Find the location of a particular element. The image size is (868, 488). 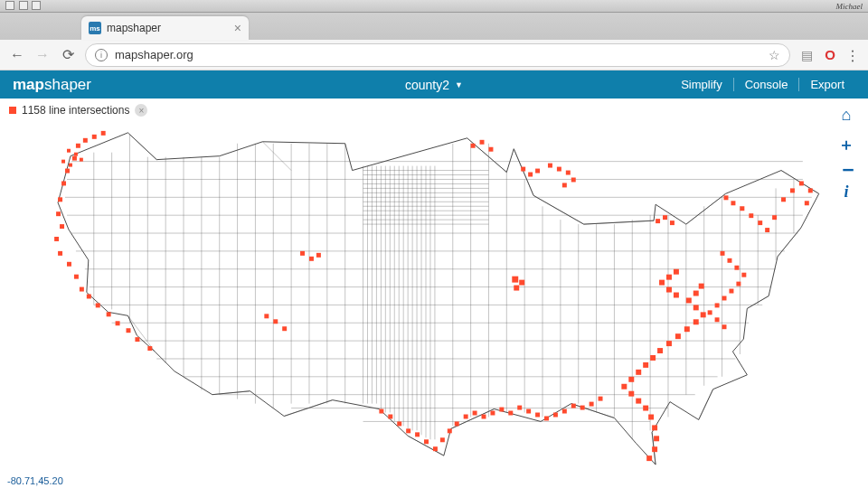

opera-extension-icon: O is located at coordinates (830, 55).